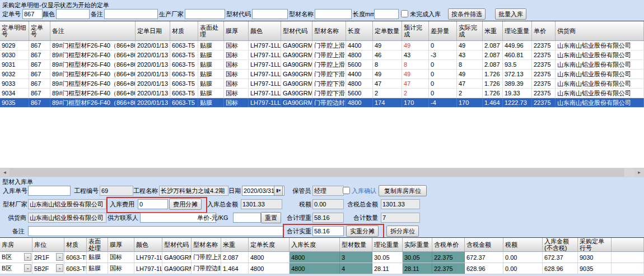  What do you see at coordinates (49, 191) in the screenshot?
I see `inbound-no-input` at bounding box center [49, 191].